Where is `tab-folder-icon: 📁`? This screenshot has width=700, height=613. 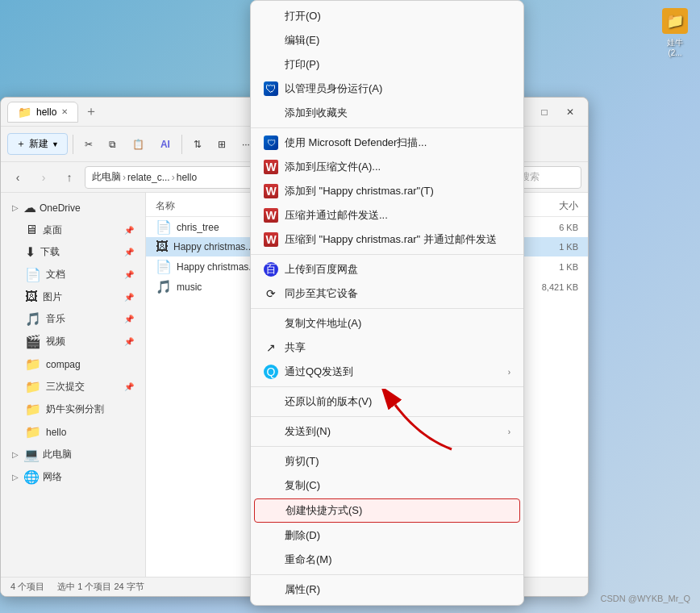 tab-folder-icon: 📁 is located at coordinates (24, 112).